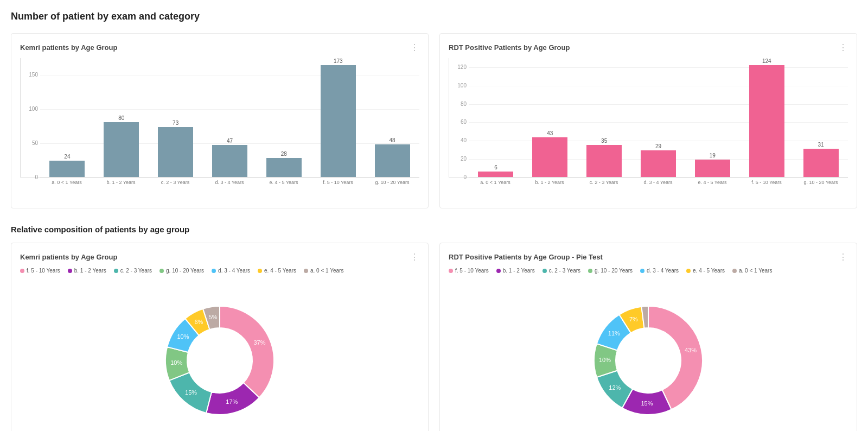 The height and width of the screenshot is (431, 868). I want to click on bar-group: 29, so click(659, 117).